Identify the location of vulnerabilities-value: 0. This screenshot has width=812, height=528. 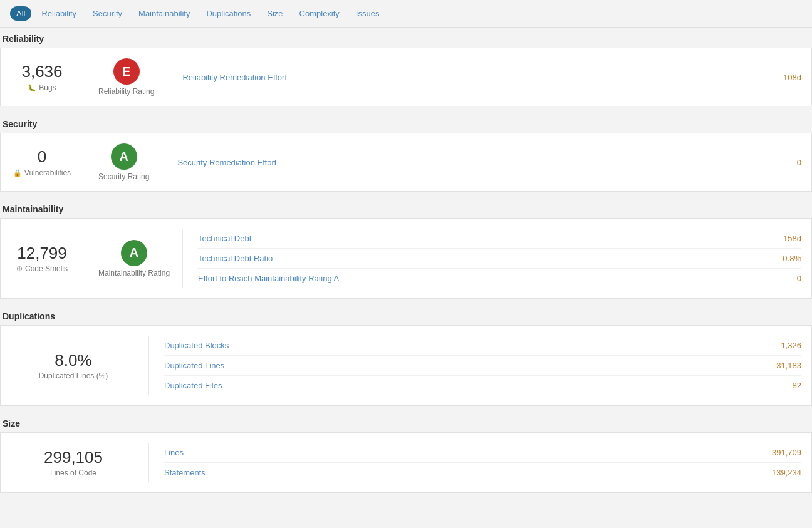
(42, 157).